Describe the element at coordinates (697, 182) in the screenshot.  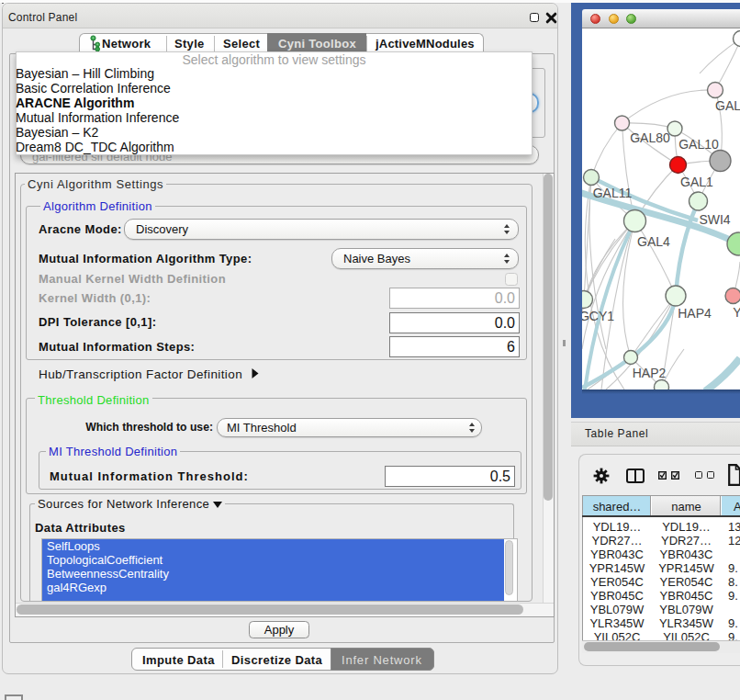
I see `svg-text: GAL1` at that location.